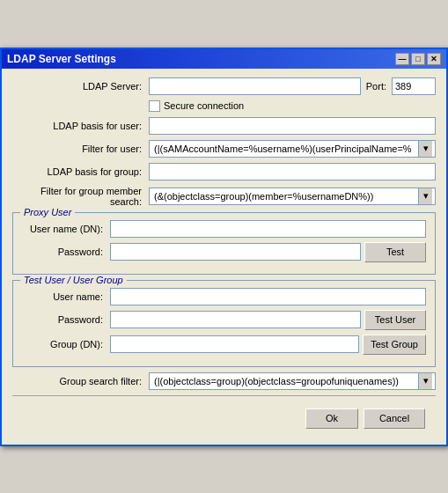 This screenshot has height=493, width=448. I want to click on proxy-user-group: Proxy User User name (DN): Password: Tes…, so click(224, 243).